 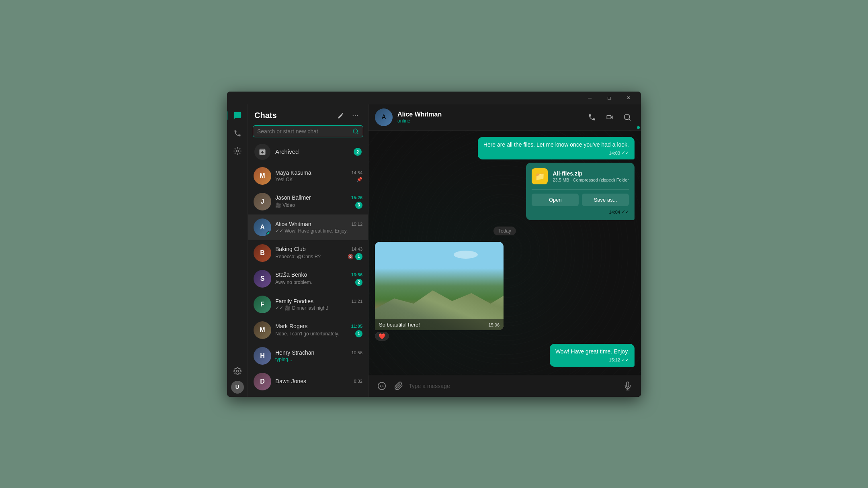 I want to click on nav-chats, so click(x=237, y=116).